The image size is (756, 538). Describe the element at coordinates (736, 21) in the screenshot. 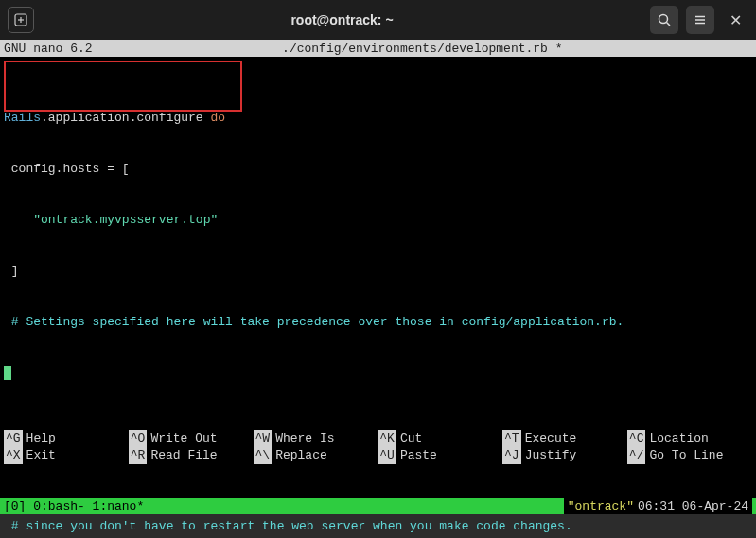

I see `close-icon: ✕` at that location.